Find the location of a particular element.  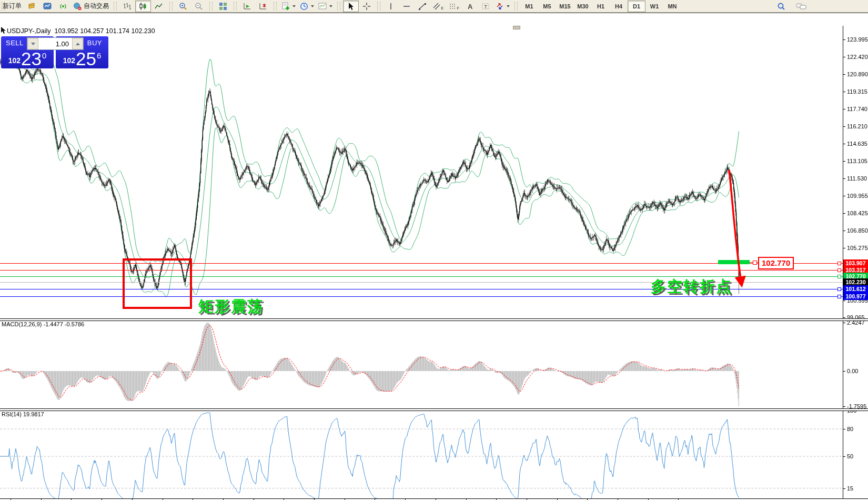

text-button: A is located at coordinates (470, 6).